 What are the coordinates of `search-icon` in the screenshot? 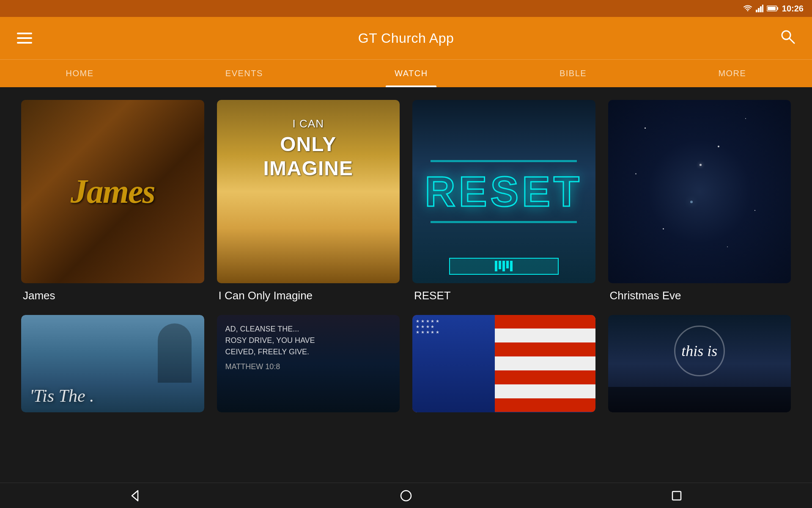 It's located at (787, 36).